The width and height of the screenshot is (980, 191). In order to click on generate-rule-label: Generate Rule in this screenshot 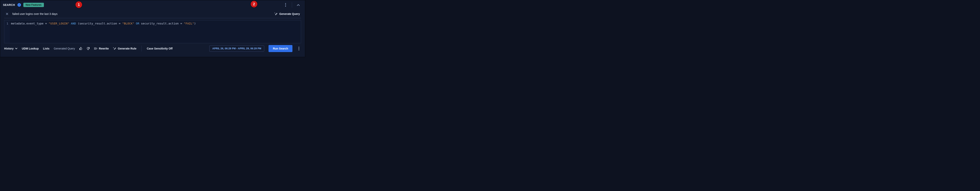, I will do `click(127, 49)`.